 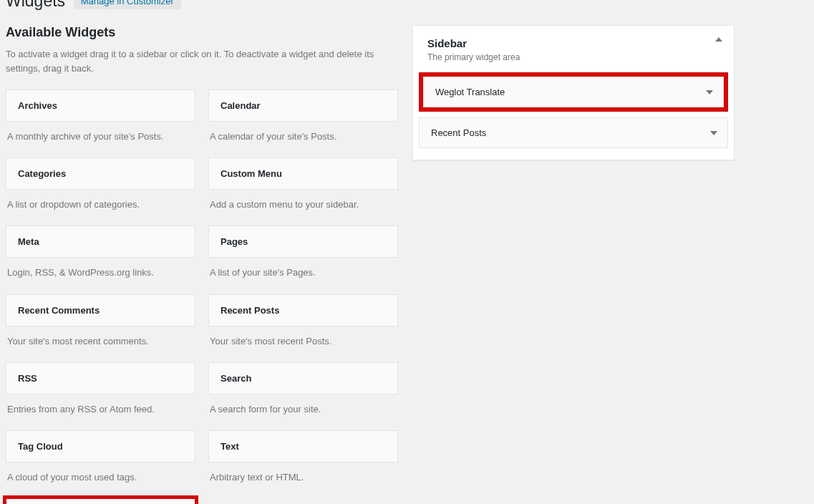 What do you see at coordinates (304, 344) in the screenshot?
I see `widget-description: Your site's most recent Posts.` at bounding box center [304, 344].